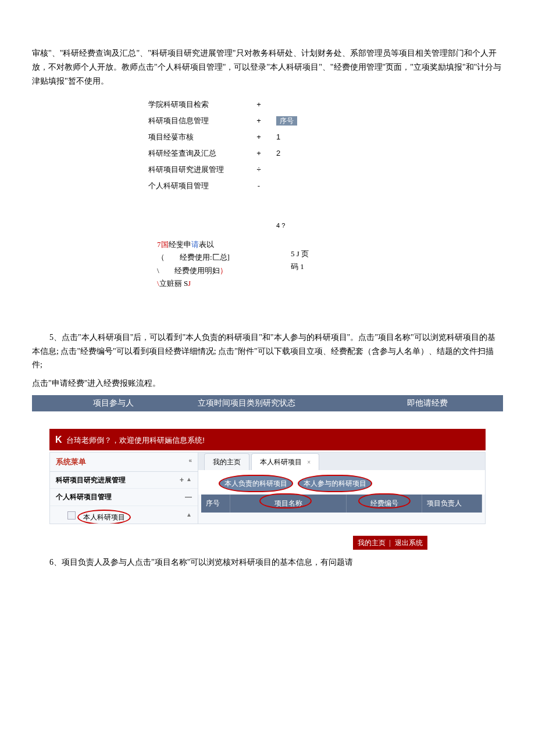 The height and width of the screenshot is (756, 535). Describe the element at coordinates (259, 186) in the screenshot. I see `menu-symbol: -` at that location.